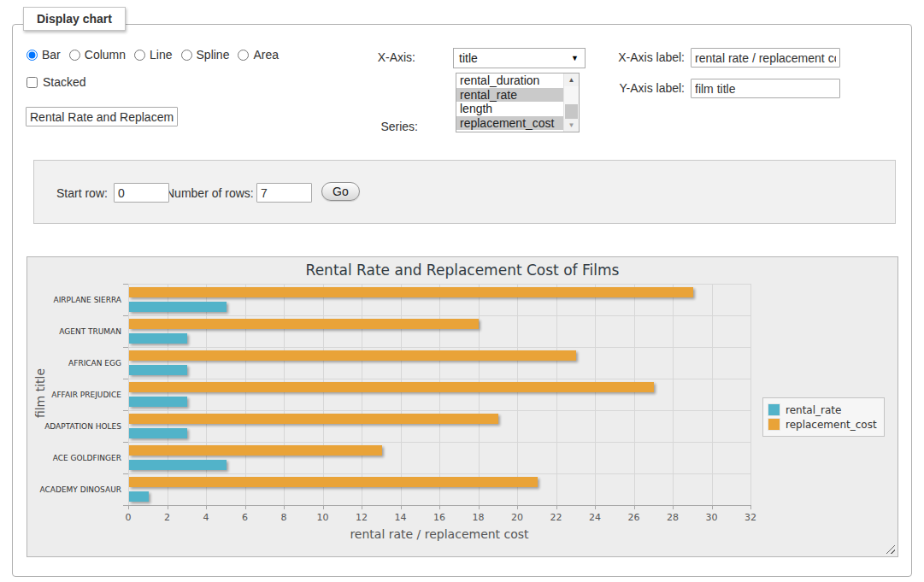  What do you see at coordinates (243, 55) in the screenshot?
I see `chart-type-radio-area` at bounding box center [243, 55].